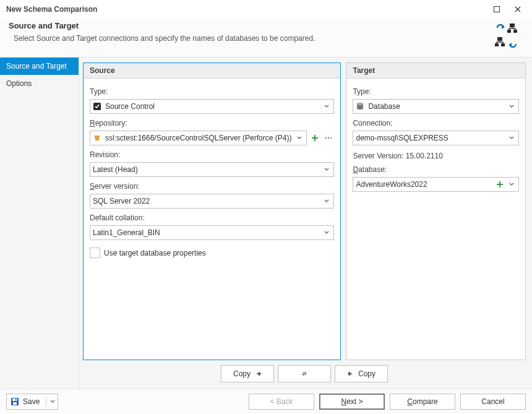 This screenshot has height=414, width=532. Describe the element at coordinates (435, 92) in the screenshot. I see `target-type-label: Type:` at that location.